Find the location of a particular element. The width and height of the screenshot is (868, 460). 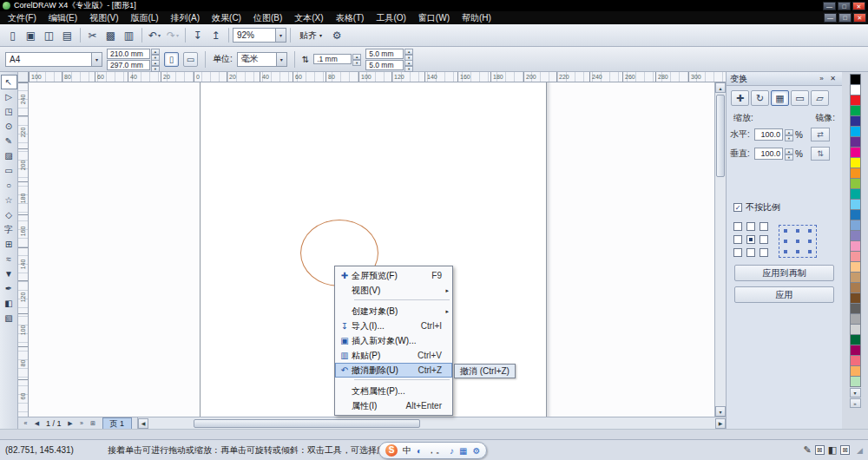

page-tab: 页 1 is located at coordinates (118, 424).